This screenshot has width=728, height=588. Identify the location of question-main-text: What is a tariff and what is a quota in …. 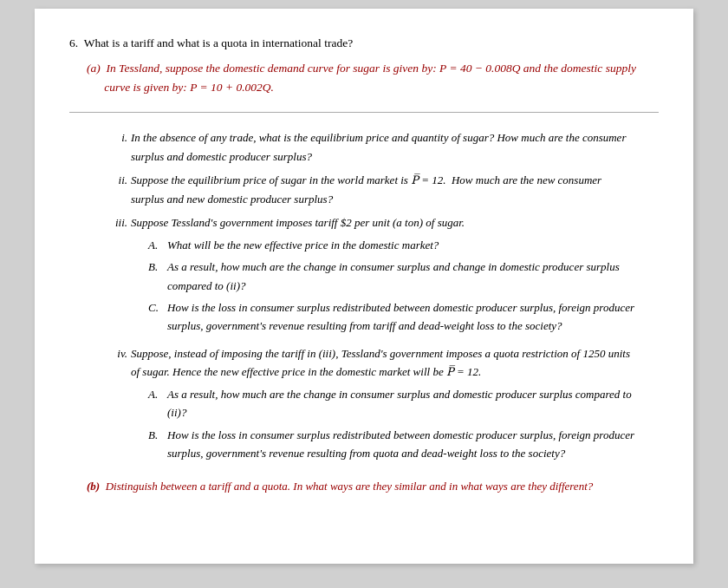
(218, 43).